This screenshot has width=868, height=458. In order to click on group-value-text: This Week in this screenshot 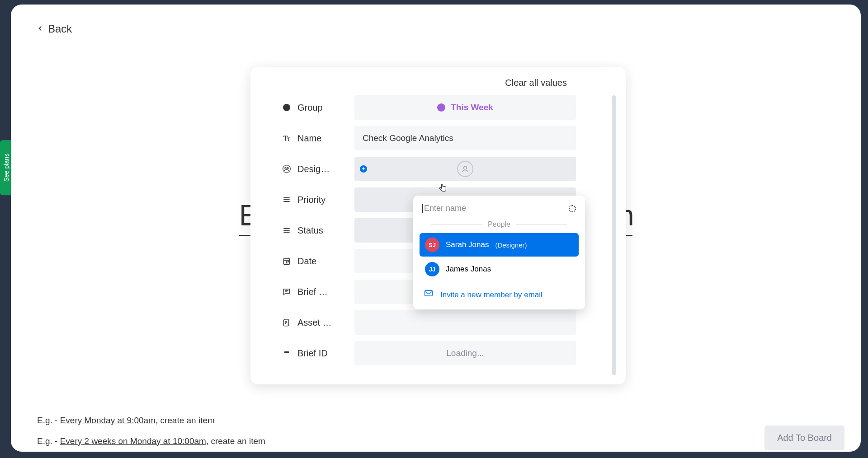, I will do `click(472, 107)`.